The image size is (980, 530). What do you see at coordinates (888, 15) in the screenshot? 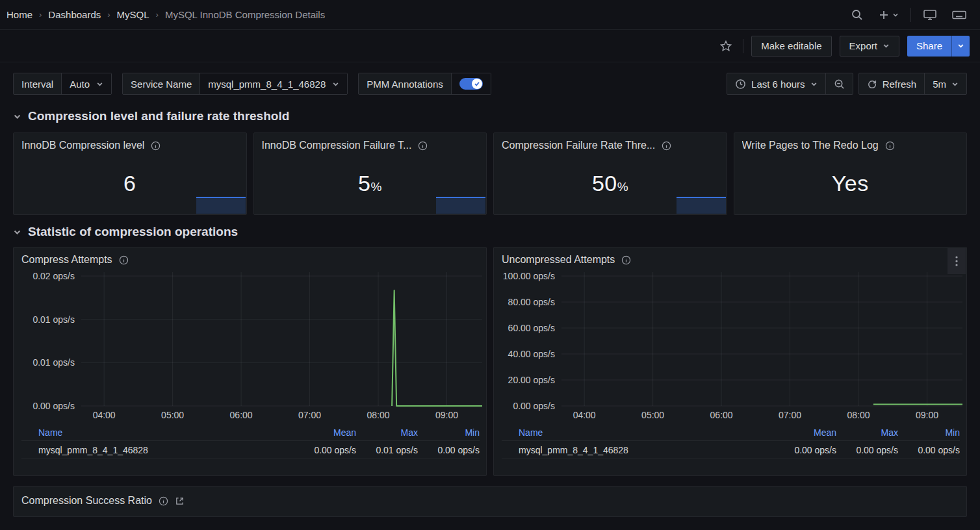
I see `add-new-button` at bounding box center [888, 15].